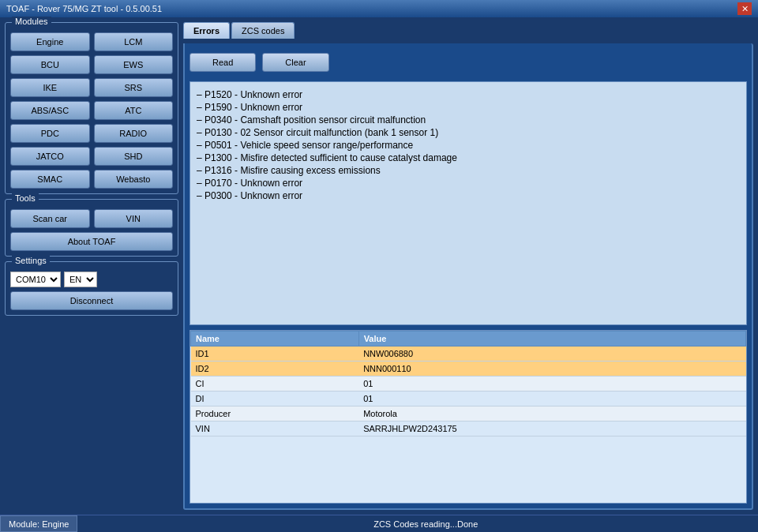 The height and width of the screenshot is (532, 758). What do you see at coordinates (263, 30) in the screenshot?
I see `tab-zcs: ZCS codes` at bounding box center [263, 30].